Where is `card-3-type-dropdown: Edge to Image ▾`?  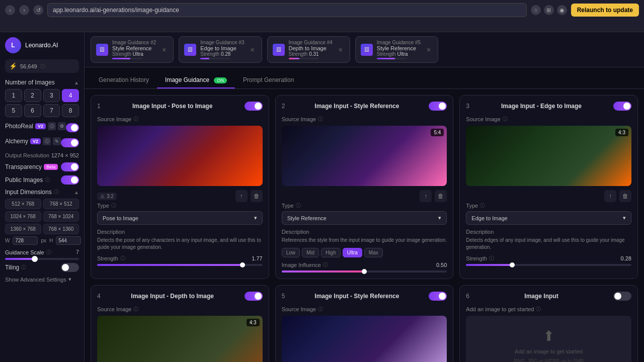
card-3-type-dropdown: Edge to Image ▾ is located at coordinates (548, 218).